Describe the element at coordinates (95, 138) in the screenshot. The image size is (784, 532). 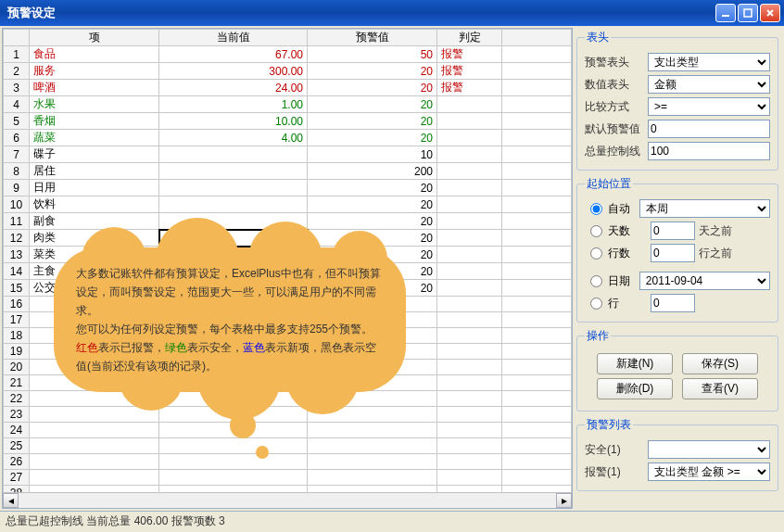
I see `cell-item: 蔬菜` at that location.